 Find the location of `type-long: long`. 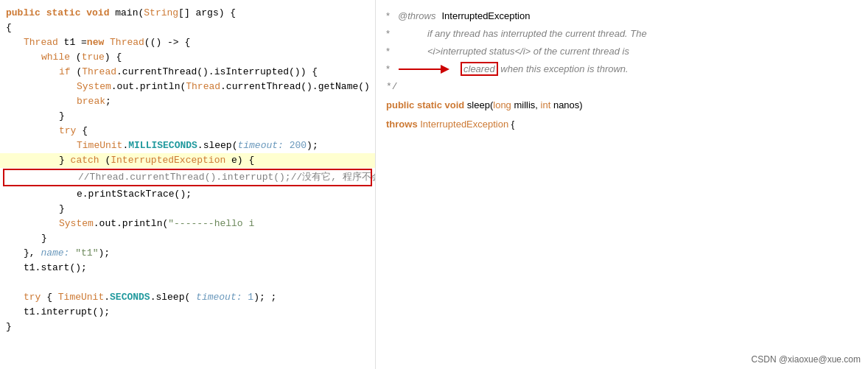

type-long: long is located at coordinates (503, 105).